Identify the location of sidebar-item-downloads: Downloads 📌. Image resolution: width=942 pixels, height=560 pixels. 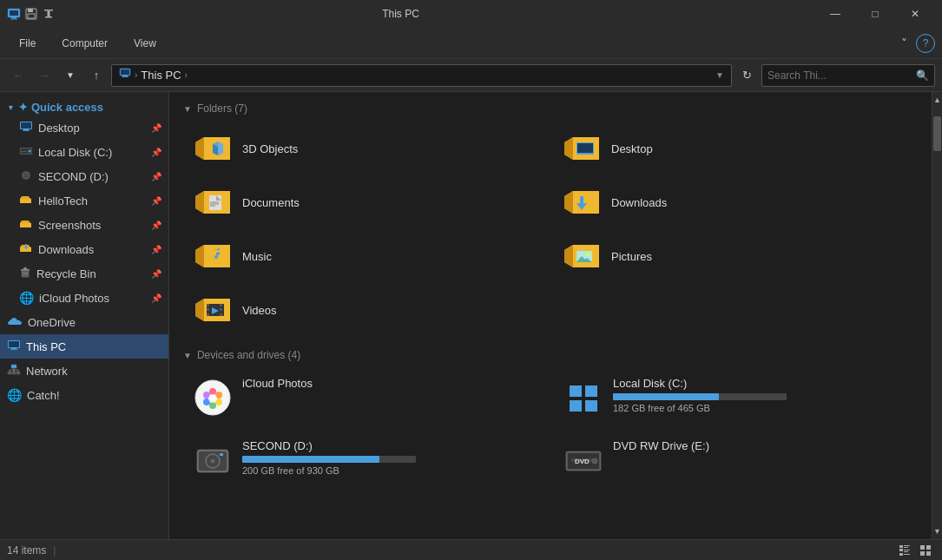
(84, 249).